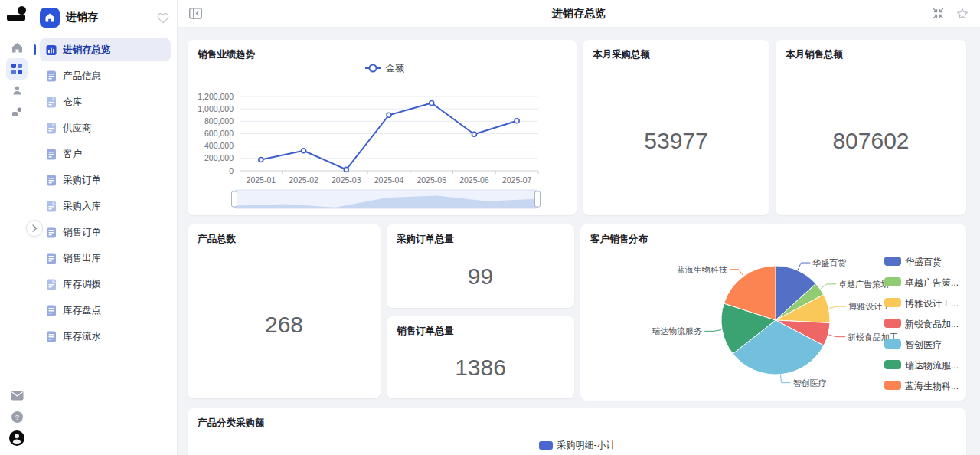 The image size is (980, 455). Describe the element at coordinates (950, 14) in the screenshot. I see `topbar-actions` at that location.